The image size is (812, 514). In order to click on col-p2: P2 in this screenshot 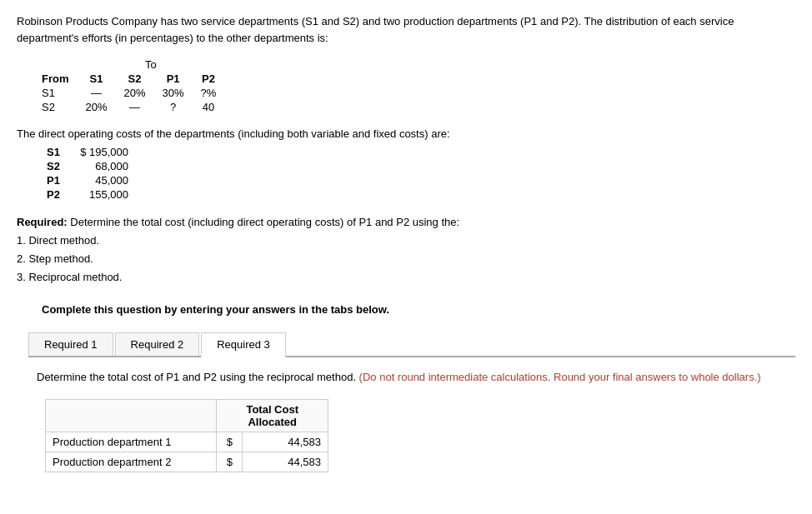, I will do `click(208, 78)`.